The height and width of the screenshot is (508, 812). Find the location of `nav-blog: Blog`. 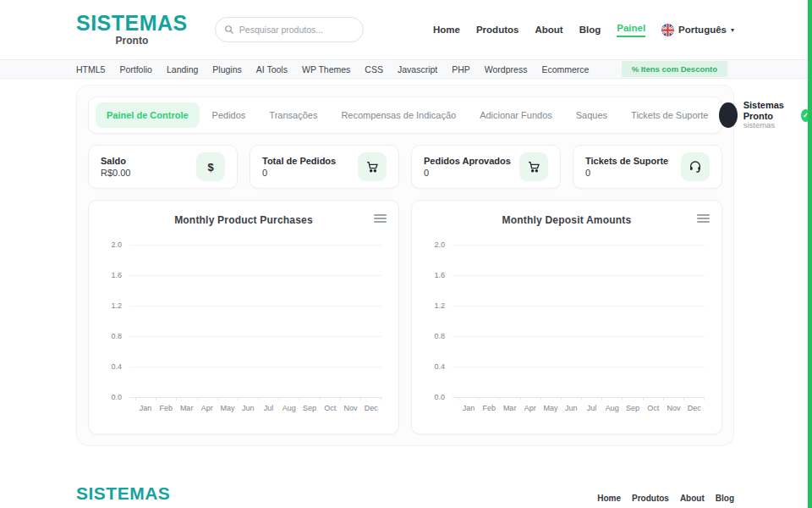

nav-blog: Blog is located at coordinates (590, 30).